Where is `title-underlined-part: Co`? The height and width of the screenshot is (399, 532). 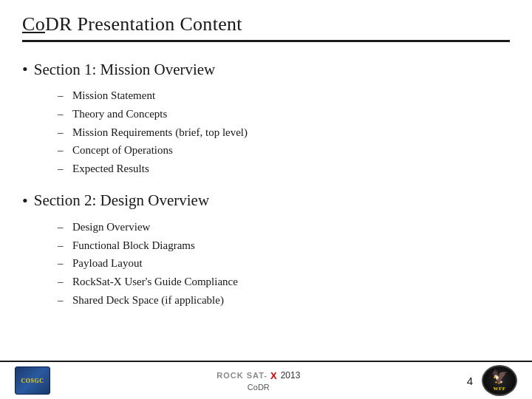
title-underlined-part: Co is located at coordinates (34, 24).